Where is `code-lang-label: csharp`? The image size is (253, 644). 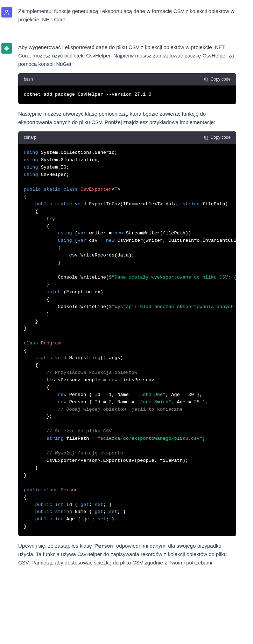 code-lang-label: csharp is located at coordinates (30, 137).